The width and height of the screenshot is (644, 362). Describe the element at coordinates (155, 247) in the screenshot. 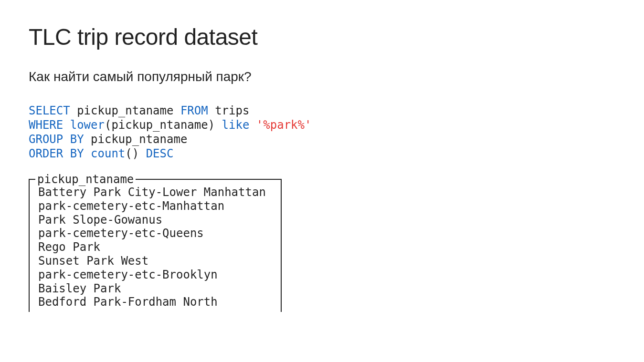

I see `output-row: Rego Park` at that location.